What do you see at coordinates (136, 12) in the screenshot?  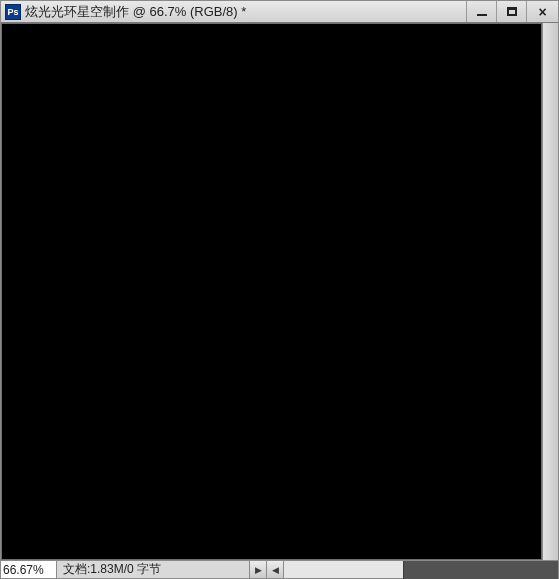 I see `window-title: 炫光光环星空制作 @ 66.7% (RGB/8) *` at bounding box center [136, 12].